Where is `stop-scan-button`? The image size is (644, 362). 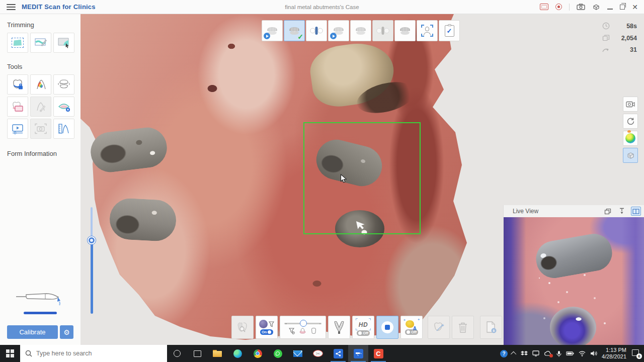 stop-scan-button is located at coordinates (387, 327).